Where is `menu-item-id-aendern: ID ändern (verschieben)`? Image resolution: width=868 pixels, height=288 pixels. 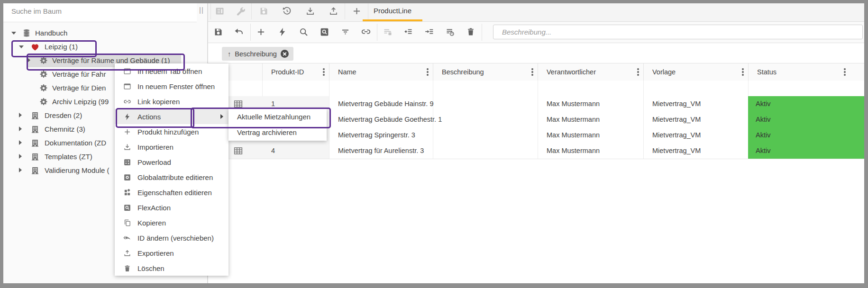 menu-item-id-aendern: ID ändern (verschieben) is located at coordinates (172, 238).